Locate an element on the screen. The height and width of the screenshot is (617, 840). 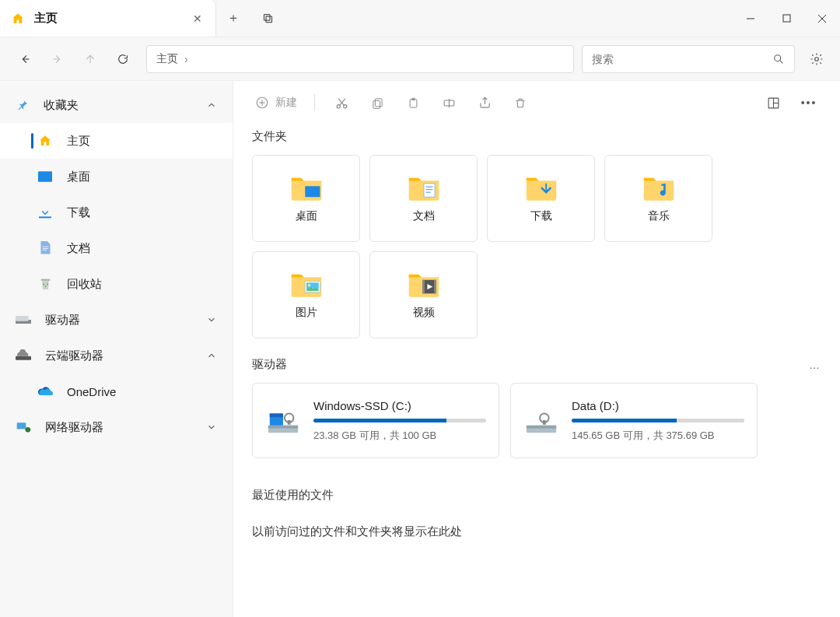
folder-videos: 视频 is located at coordinates (423, 295).